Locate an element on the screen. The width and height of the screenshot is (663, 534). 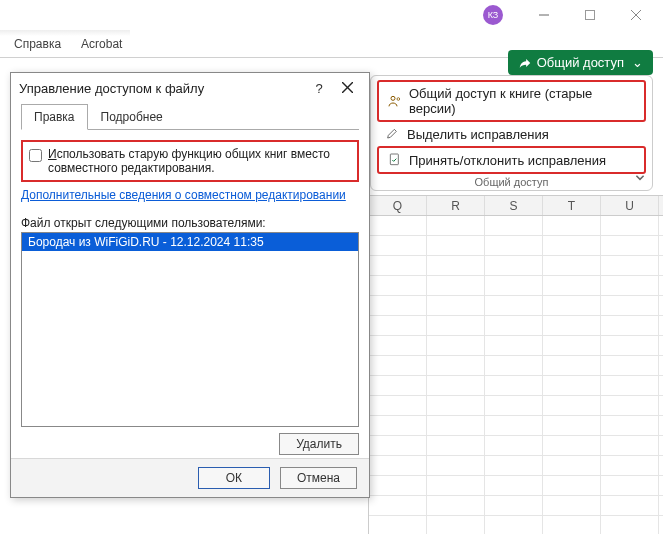
minimize-button is located at coordinates (544, 15).